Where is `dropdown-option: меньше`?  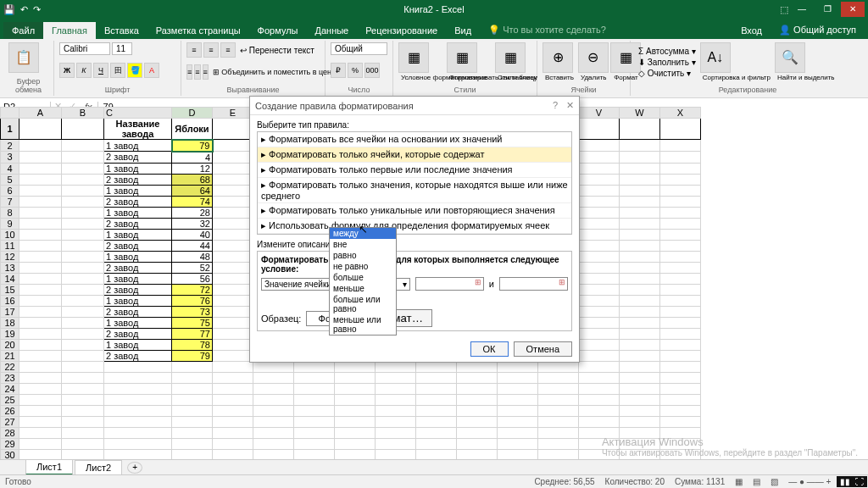
dropdown-option: меньше is located at coordinates (363, 288).